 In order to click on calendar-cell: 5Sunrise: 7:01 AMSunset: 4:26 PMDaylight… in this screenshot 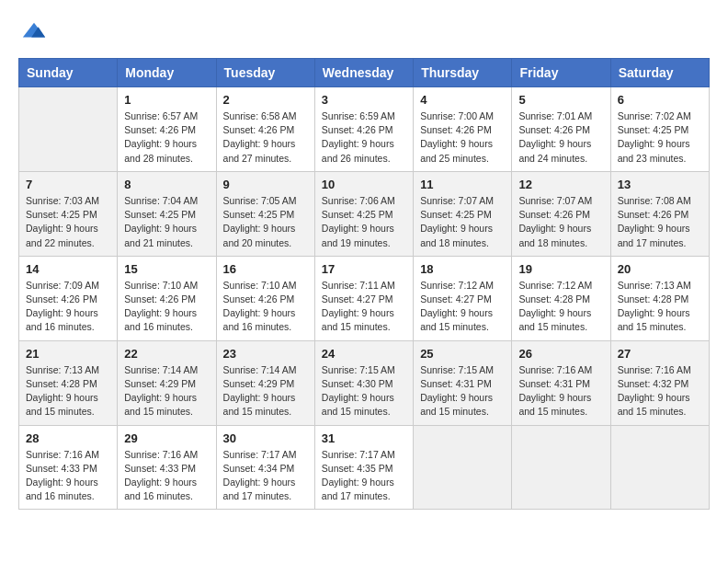, I will do `click(561, 130)`.